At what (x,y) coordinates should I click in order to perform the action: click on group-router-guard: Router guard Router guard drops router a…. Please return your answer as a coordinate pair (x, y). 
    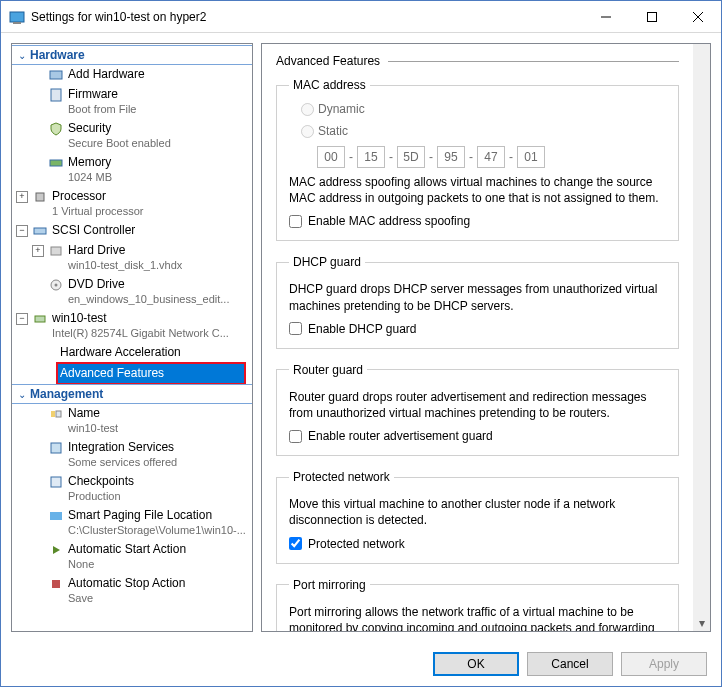
    Looking at the image, I should click on (478, 410).